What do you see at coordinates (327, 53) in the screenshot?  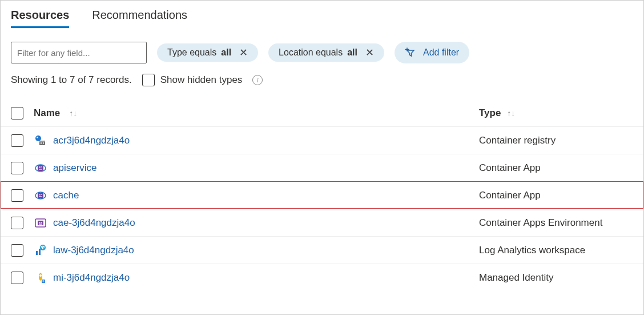 I see `filter-pill-location: Location equals all ✕` at bounding box center [327, 53].